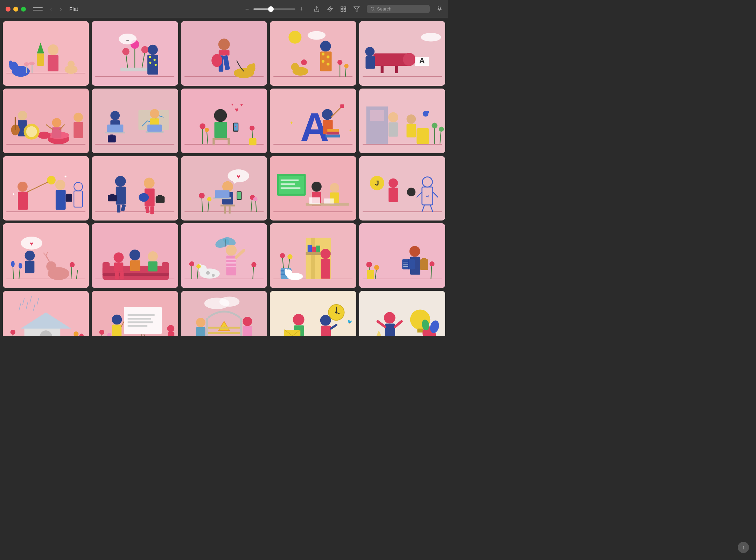  I want to click on list-item: J AI, so click(402, 188).